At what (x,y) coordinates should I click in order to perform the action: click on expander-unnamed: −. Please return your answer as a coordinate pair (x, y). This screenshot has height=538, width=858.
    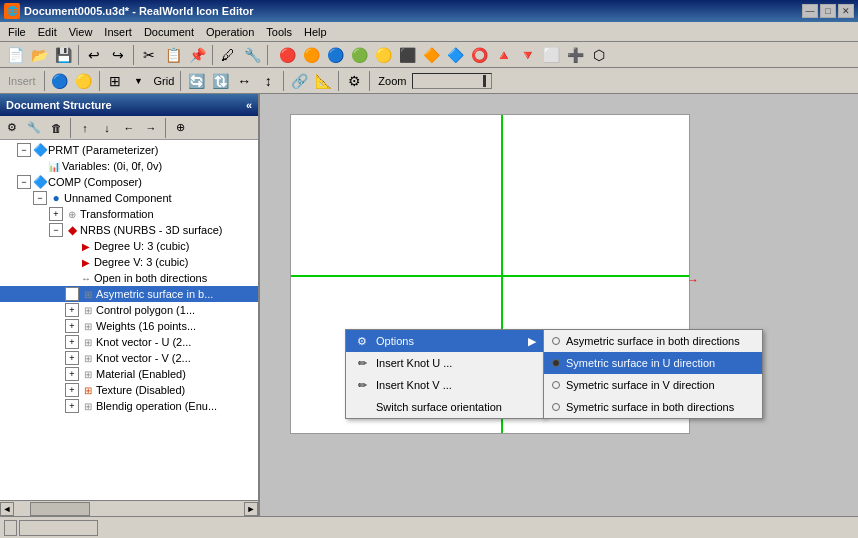
    Looking at the image, I should click on (40, 198).